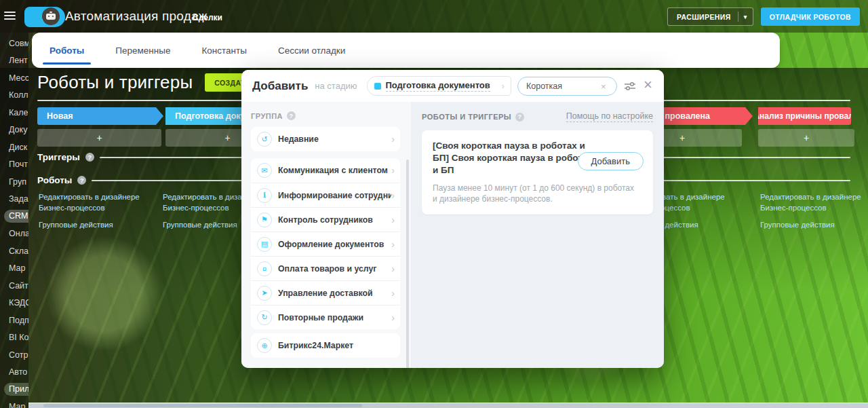 The width and height of the screenshot is (868, 408). Describe the element at coordinates (326, 346) in the screenshot. I see `group-item-bitrix24-market: ⊕ Битрикс24.Маркет` at that location.